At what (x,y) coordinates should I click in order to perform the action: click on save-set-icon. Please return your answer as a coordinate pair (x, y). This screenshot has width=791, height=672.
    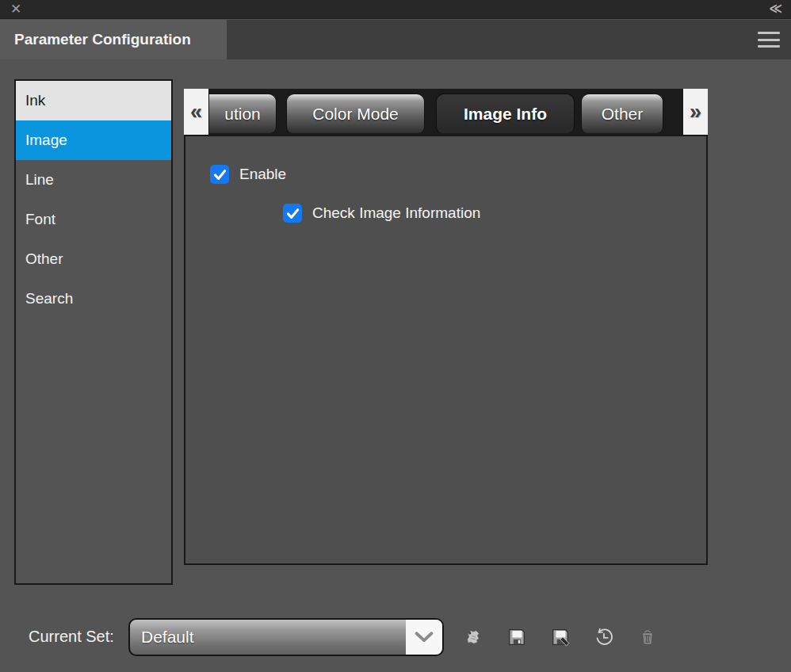
    Looking at the image, I should click on (517, 637).